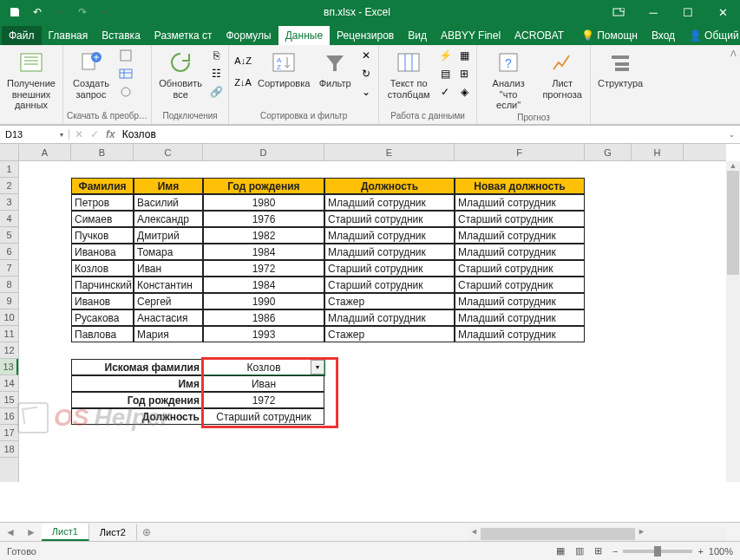  Describe the element at coordinates (102, 218) in the screenshot. I see `cell-B4: Симаев` at that location.